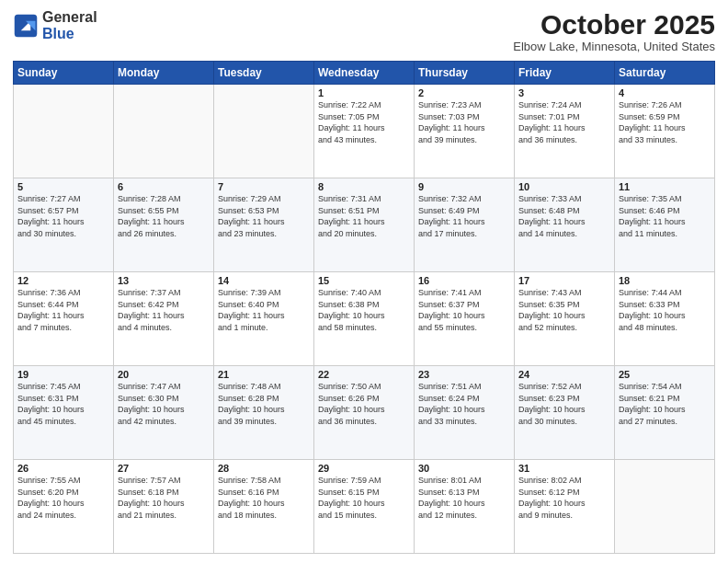  What do you see at coordinates (464, 93) in the screenshot?
I see `day-number: 2` at bounding box center [464, 93].